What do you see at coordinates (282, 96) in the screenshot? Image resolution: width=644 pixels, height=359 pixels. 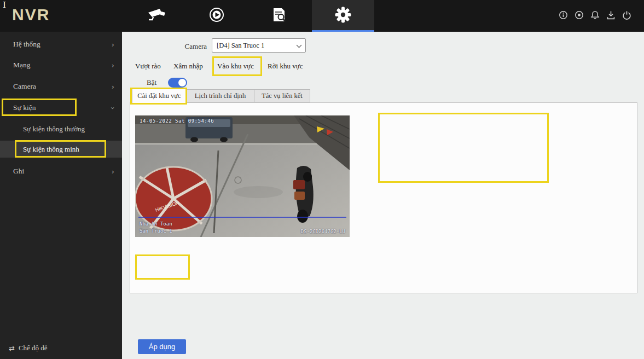 I see `subtab-linkage-action: Tác vụ liên kết` at bounding box center [282, 96].